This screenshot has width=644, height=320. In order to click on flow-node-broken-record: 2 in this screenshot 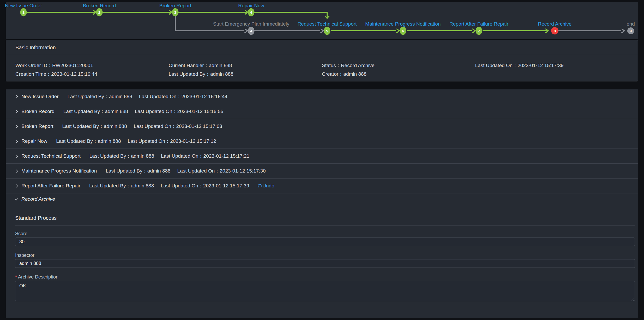, I will do `click(100, 13)`.